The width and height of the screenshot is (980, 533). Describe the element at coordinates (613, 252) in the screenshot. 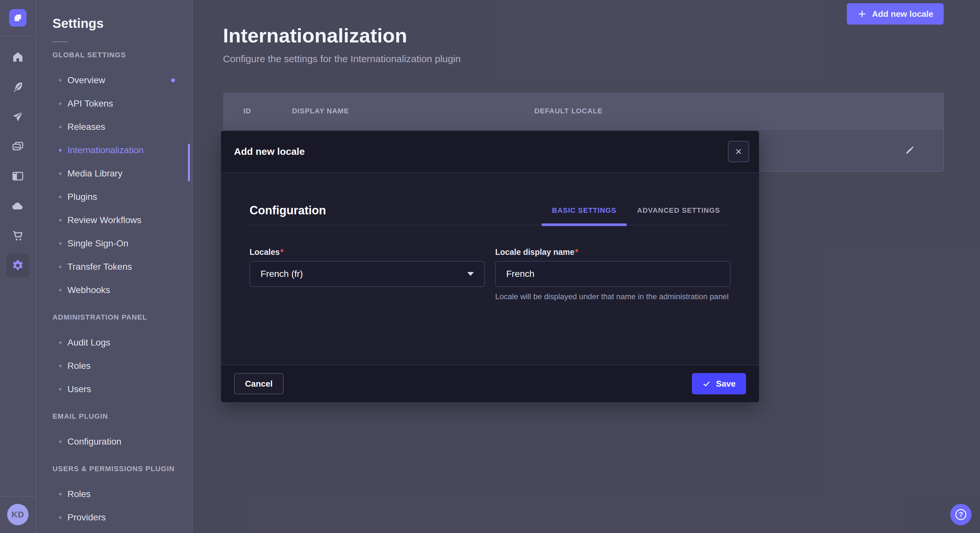

I see `display-name-label: Locale display name*` at that location.